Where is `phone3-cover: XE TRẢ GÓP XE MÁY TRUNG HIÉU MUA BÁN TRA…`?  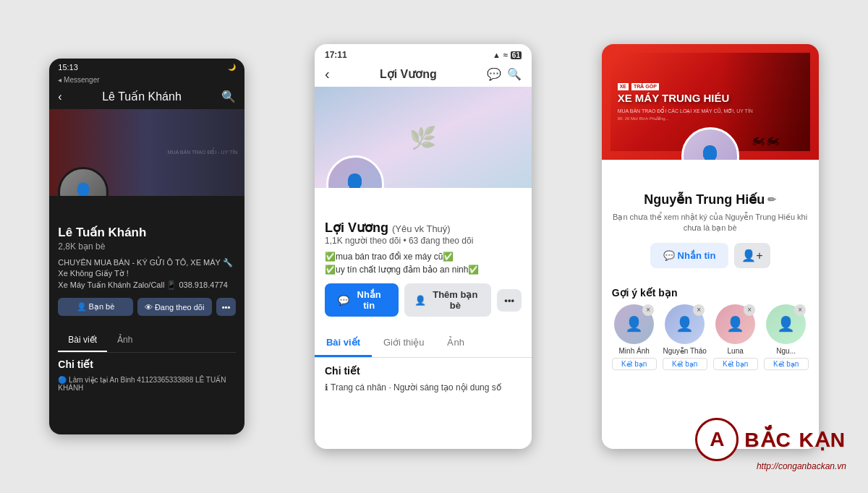 phone3-cover: XE TRẢ GÓP XE MÁY TRUNG HIÉU MUA BÁN TRA… is located at coordinates (710, 102).